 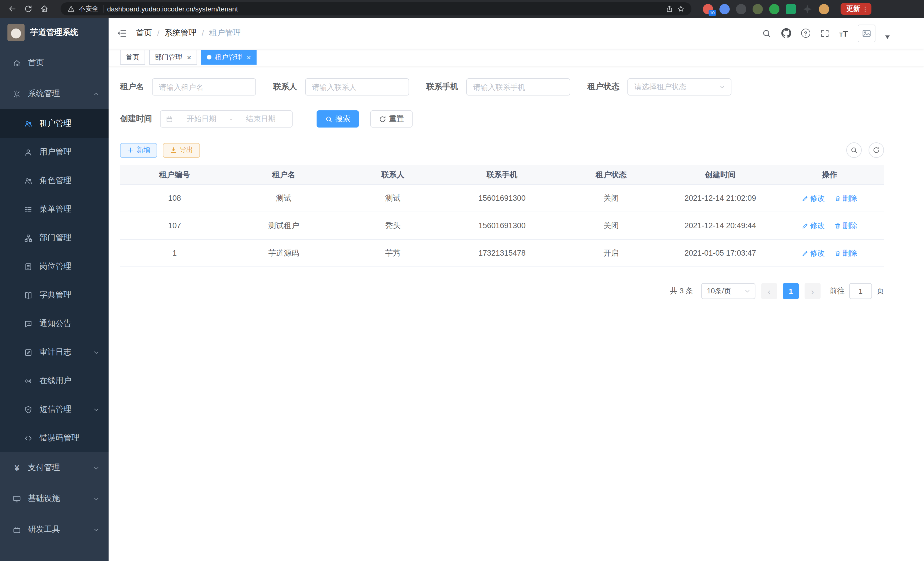 What do you see at coordinates (54, 438) in the screenshot?
I see `sidebar-item-error-code: 错误码管理` at bounding box center [54, 438].